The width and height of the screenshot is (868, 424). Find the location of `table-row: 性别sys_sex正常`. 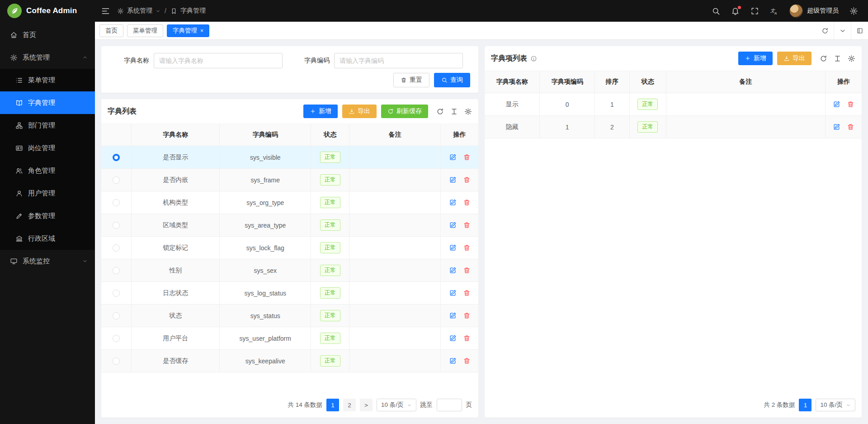

table-row: 性别sys_sex正常 is located at coordinates (290, 271).